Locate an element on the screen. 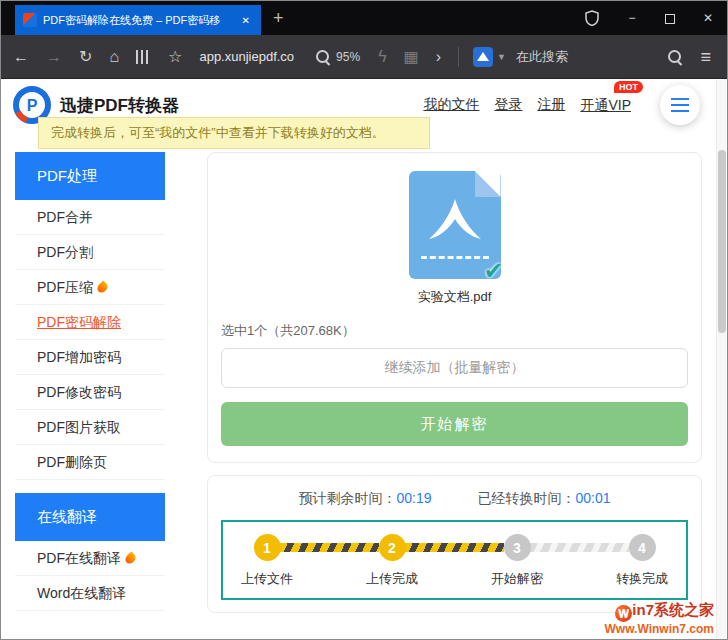 This screenshot has width=728, height=640. nav-login: 登录 is located at coordinates (508, 105).